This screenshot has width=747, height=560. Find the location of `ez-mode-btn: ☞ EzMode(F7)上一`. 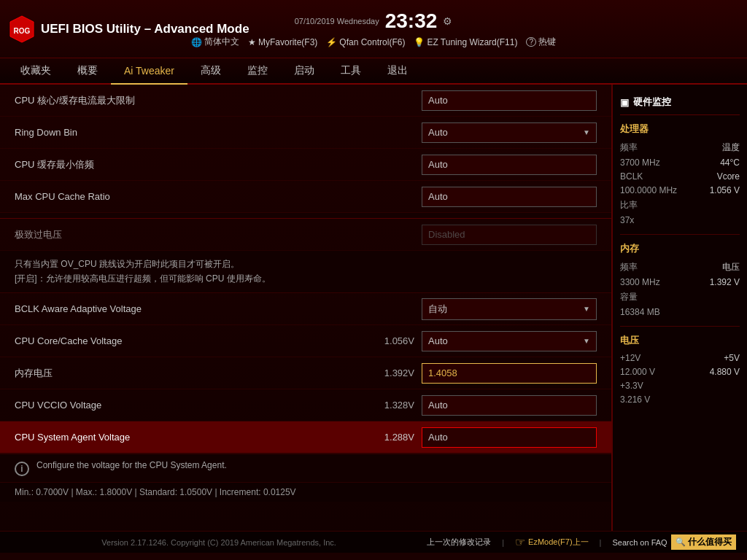

ez-mode-btn: ☞ EzMode(F7)上一 is located at coordinates (551, 542).